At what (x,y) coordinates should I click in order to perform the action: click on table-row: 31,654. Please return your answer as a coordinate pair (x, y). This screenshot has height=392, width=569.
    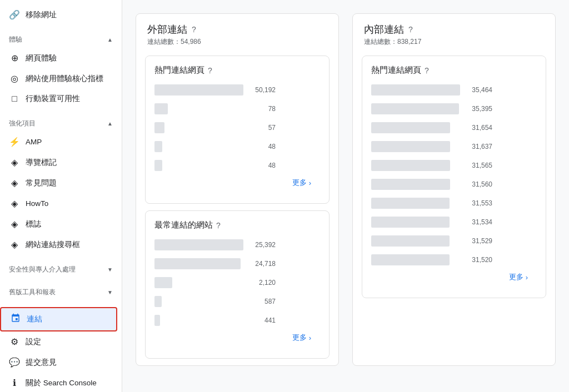
    Looking at the image, I should click on (454, 128).